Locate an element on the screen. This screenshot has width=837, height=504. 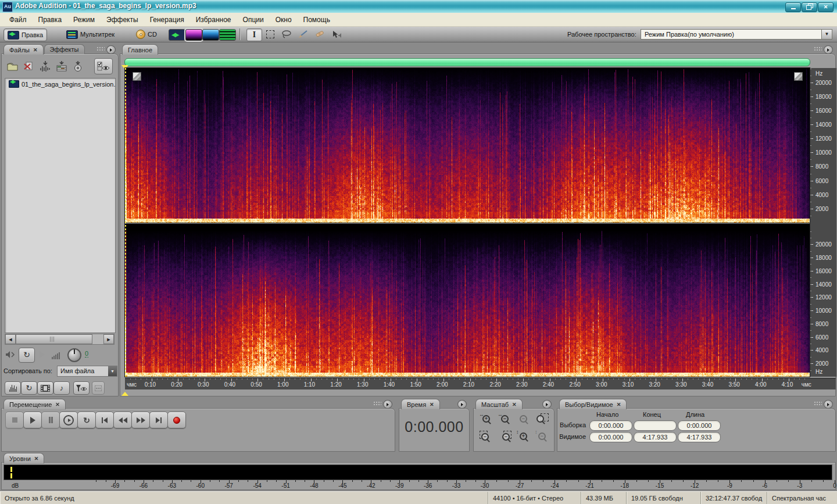
channel-resize-handle-left is located at coordinates (137, 77).